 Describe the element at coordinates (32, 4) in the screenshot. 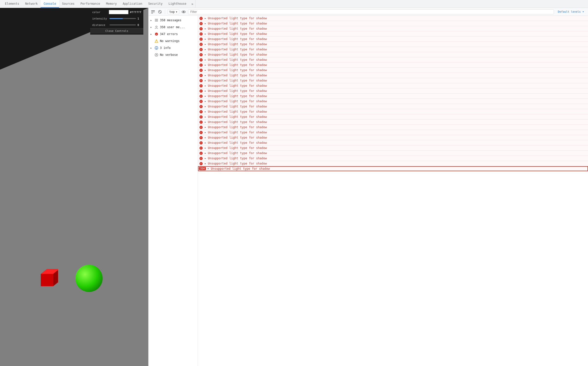

I see `tab-network: Network` at that location.